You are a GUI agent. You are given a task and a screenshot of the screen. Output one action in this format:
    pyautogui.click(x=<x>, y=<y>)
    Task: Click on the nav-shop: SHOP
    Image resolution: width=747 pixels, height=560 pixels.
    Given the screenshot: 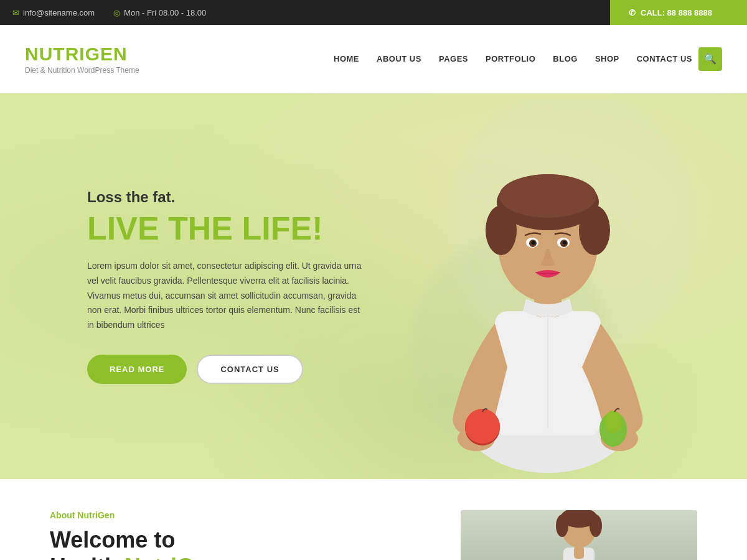 What is the action you would take?
    pyautogui.click(x=608, y=58)
    